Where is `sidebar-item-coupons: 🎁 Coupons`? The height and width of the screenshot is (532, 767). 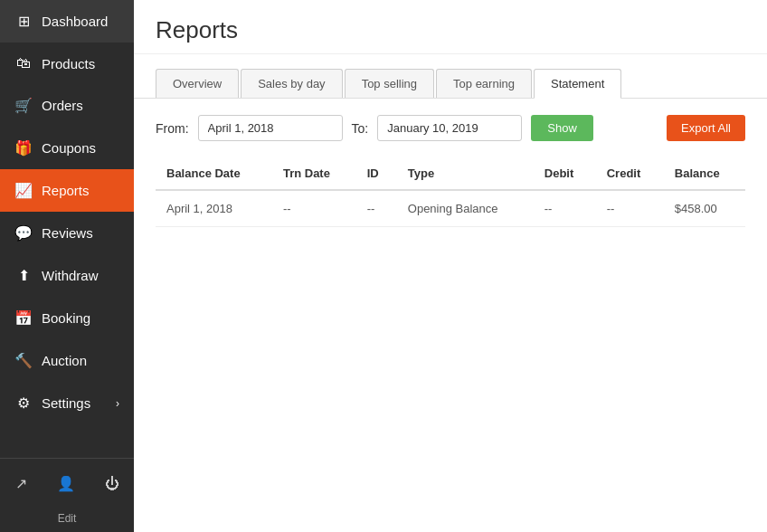
sidebar-item-coupons: 🎁 Coupons is located at coordinates (67, 148).